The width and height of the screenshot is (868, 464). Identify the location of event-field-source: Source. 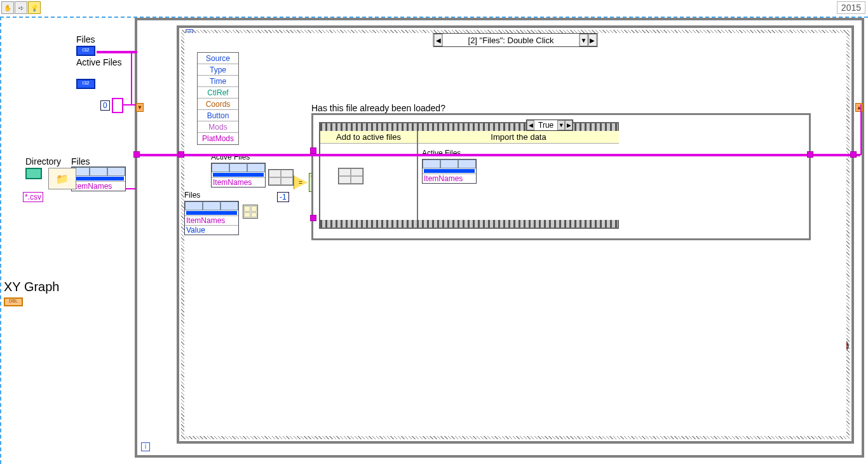
(218, 58).